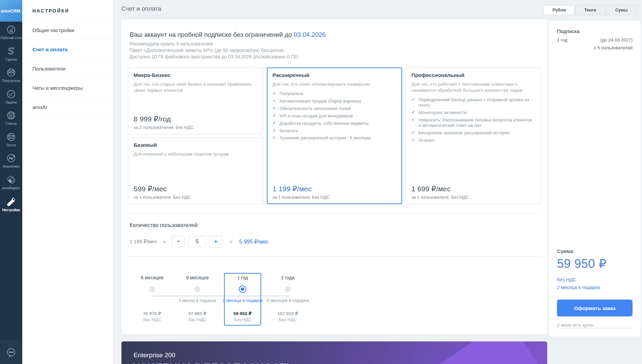  I want to click on subscription-users: х 5 пользователей, so click(595, 48).